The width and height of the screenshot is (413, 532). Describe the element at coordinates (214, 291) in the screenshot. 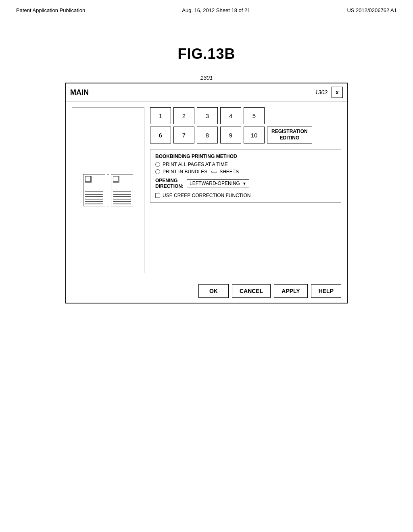

I see `ok-button: OK` at that location.